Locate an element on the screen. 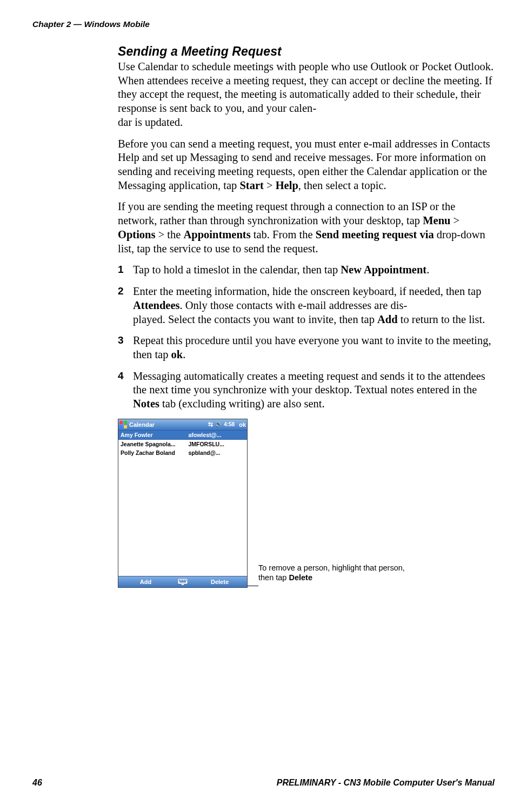 This screenshot has height=812, width=527. clock-time: 4:58 is located at coordinates (229, 425).